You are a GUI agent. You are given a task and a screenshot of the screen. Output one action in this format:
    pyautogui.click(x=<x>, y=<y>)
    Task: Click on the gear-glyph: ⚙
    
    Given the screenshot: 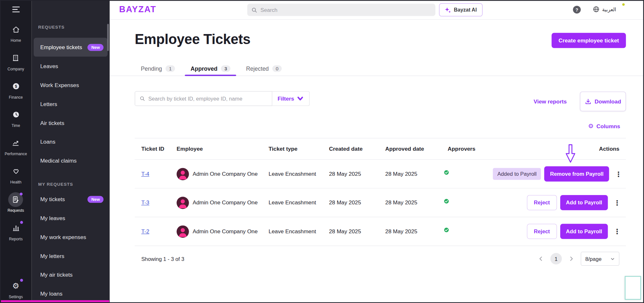 What is the action you would take?
    pyautogui.click(x=16, y=286)
    